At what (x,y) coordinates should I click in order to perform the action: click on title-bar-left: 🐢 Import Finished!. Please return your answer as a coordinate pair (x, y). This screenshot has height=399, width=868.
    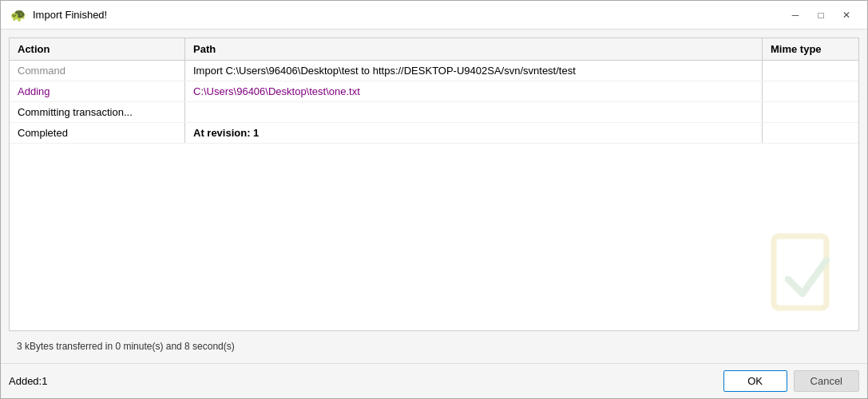
    Looking at the image, I should click on (59, 15).